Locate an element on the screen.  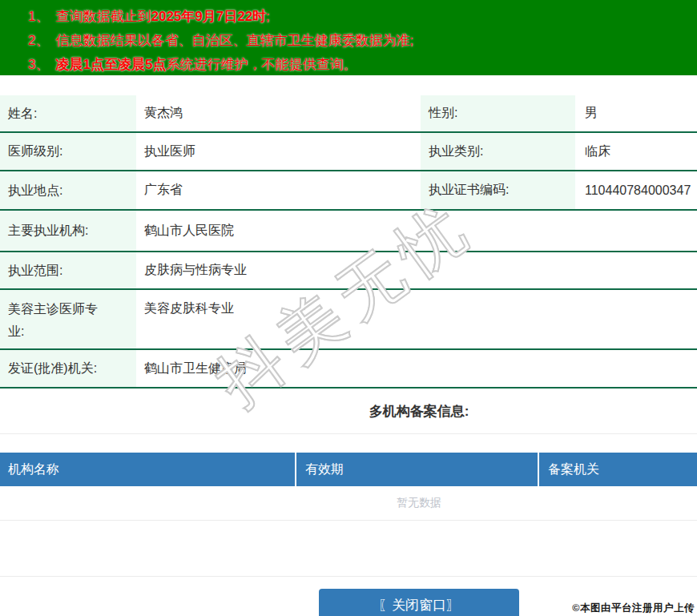
field-value-category: 临床 is located at coordinates (636, 152).